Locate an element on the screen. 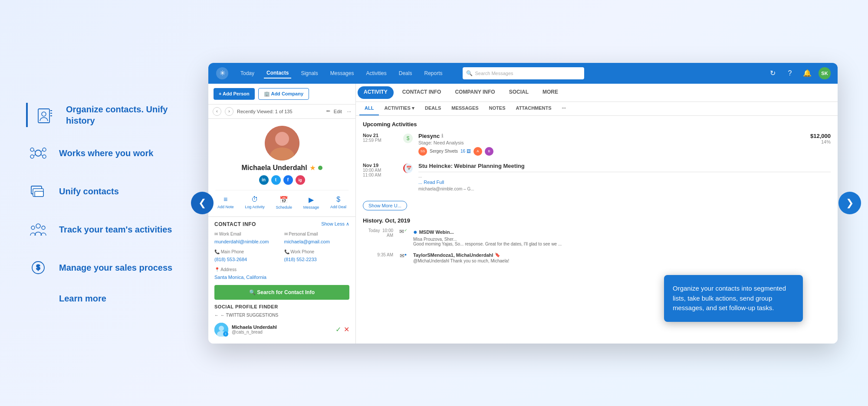 The image size is (868, 406). show-more-button: Show More U... is located at coordinates (385, 206).